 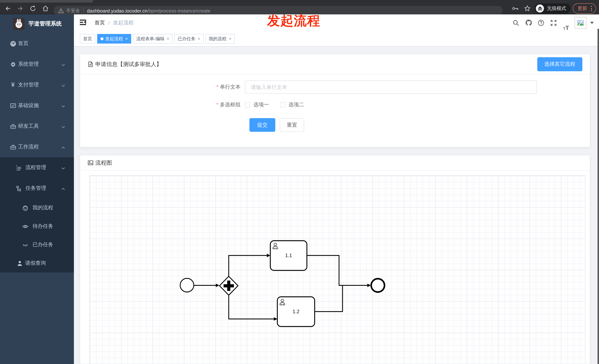 I want to click on avatar, so click(x=581, y=23).